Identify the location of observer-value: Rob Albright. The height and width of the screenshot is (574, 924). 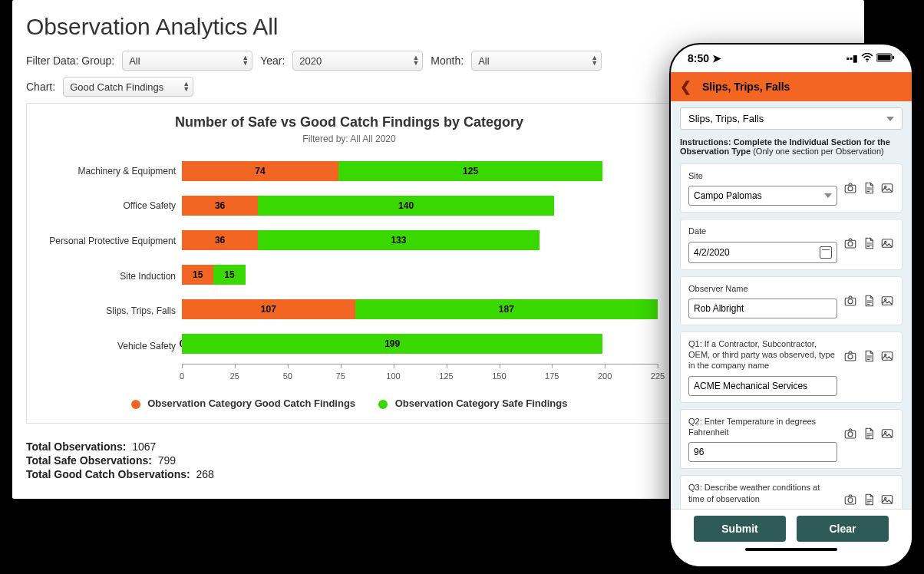
(718, 308).